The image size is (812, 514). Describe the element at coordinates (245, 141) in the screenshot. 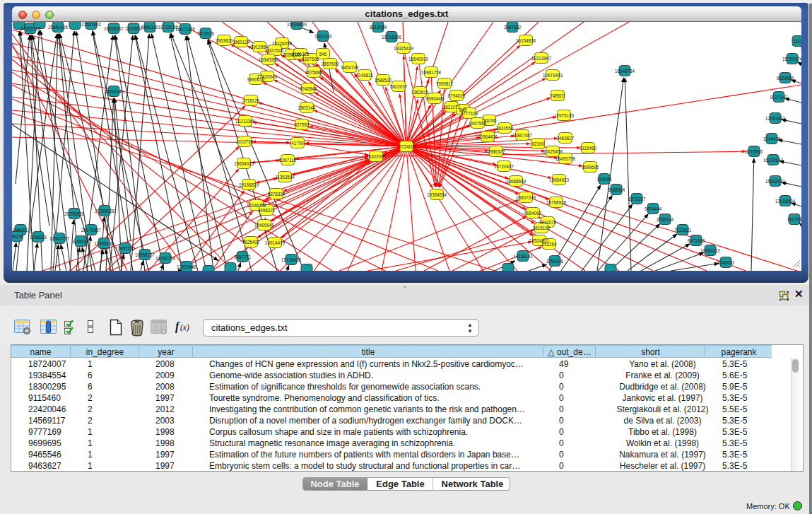

I see `svg-text: 1010755` at that location.